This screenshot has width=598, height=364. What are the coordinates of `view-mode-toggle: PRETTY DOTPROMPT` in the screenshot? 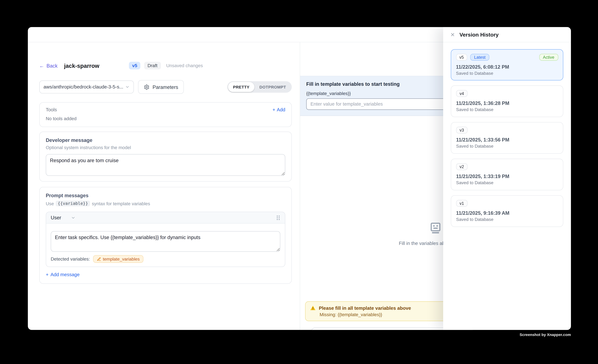 It's located at (259, 87).